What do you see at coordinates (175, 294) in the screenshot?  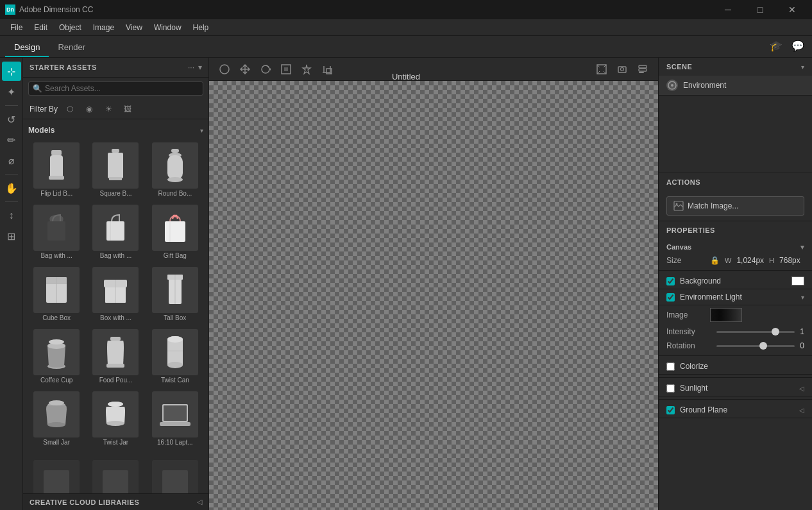 I see `model-item: Tall Box` at bounding box center [175, 294].